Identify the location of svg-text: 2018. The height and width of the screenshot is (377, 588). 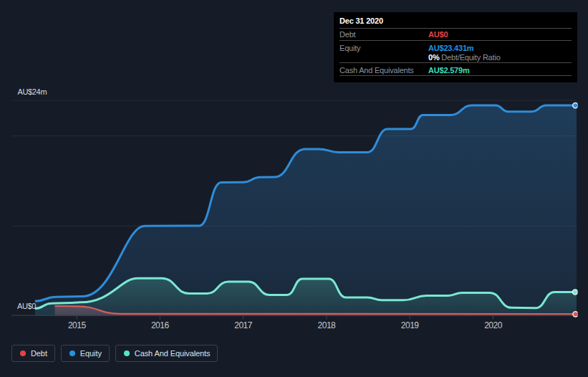
(327, 325).